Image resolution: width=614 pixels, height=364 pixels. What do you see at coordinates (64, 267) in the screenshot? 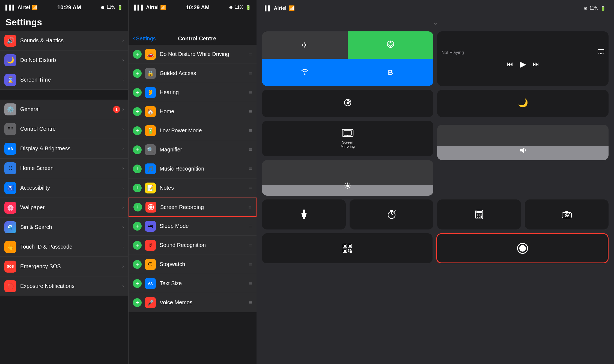
I see `settings-item-sos: SOS Emergency SOS ›` at bounding box center [64, 267].